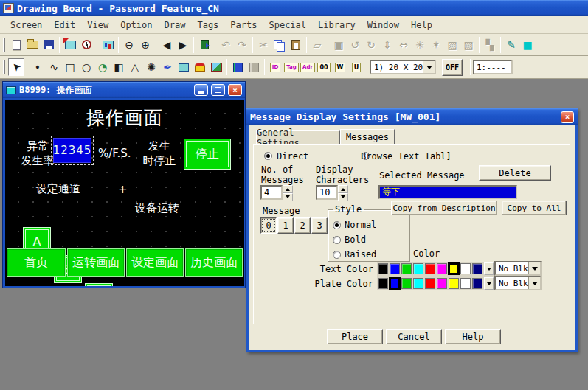 This screenshot has height=390, width=588. I want to click on no-of-messages-value: 4, so click(271, 192).